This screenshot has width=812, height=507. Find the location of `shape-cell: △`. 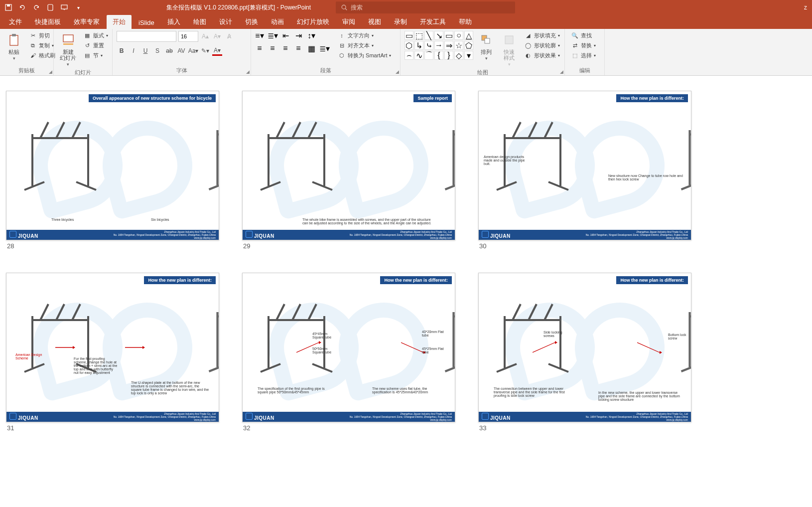

shape-cell: △ is located at coordinates (469, 35).